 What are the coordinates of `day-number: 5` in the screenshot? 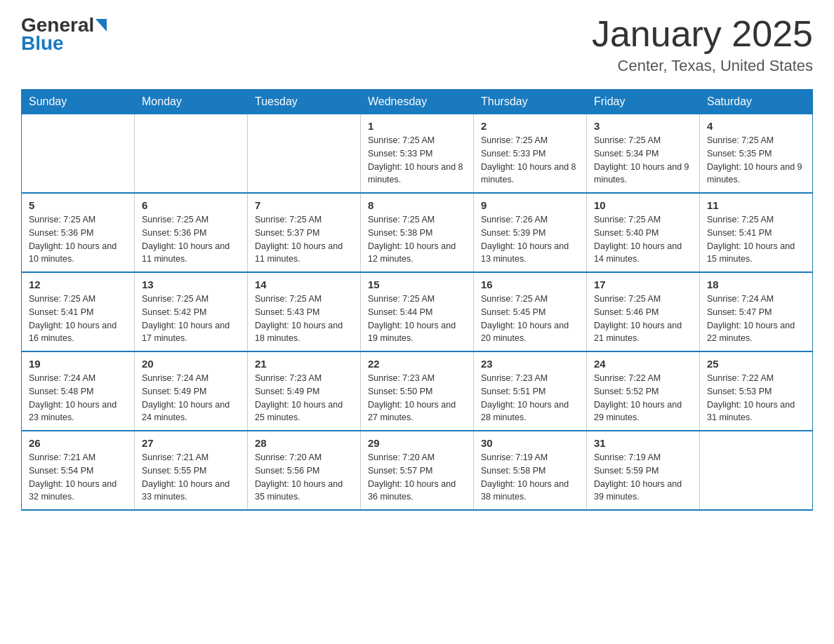 It's located at (78, 205).